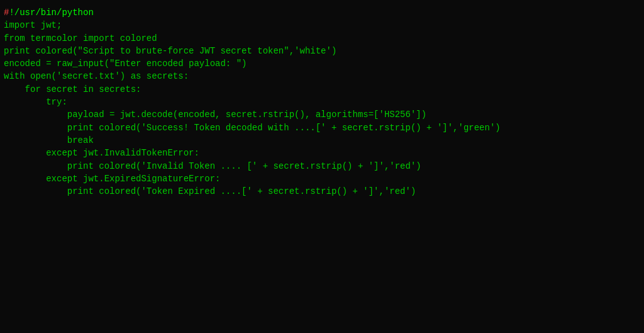 This screenshot has height=333, width=644. What do you see at coordinates (322, 179) in the screenshot?
I see `code-line-except2: except jwt.ExpiredSignatureError:` at bounding box center [322, 179].